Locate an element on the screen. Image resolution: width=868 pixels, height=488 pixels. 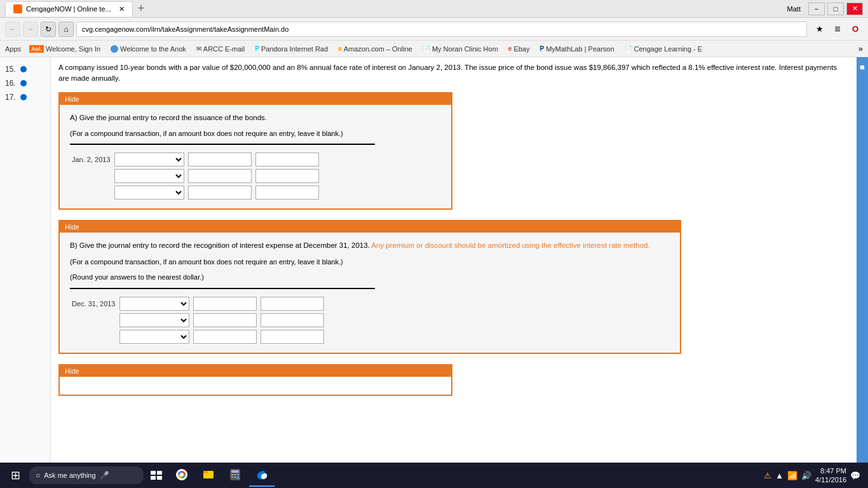
forward-btn: → is located at coordinates (31, 29).